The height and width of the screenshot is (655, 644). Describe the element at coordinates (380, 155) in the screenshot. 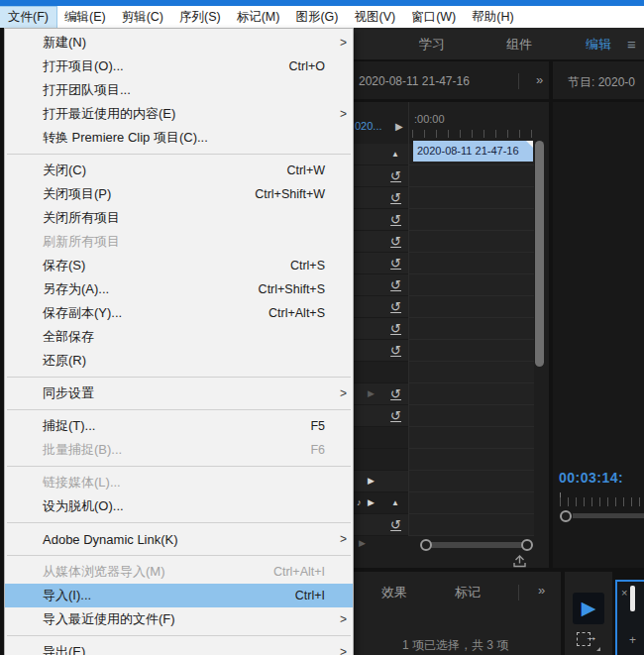

I see `track-header-row: ▲` at that location.